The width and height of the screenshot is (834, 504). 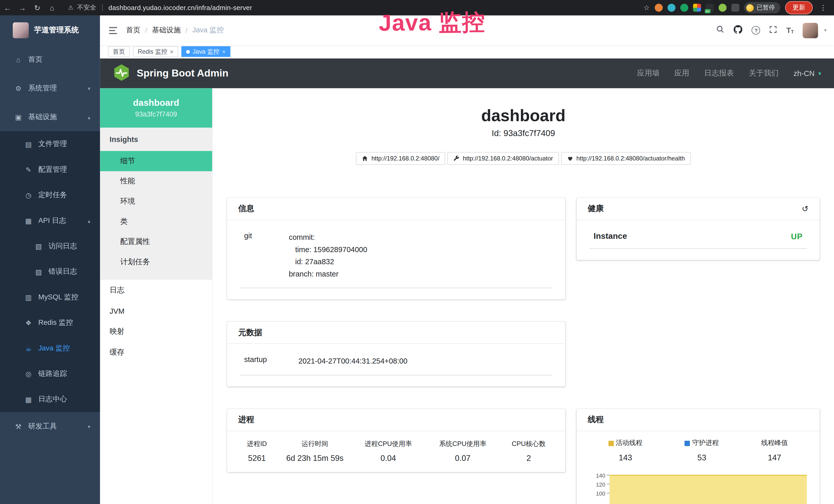 I want to click on bookmark-star-icon: ☆, so click(x=646, y=7).